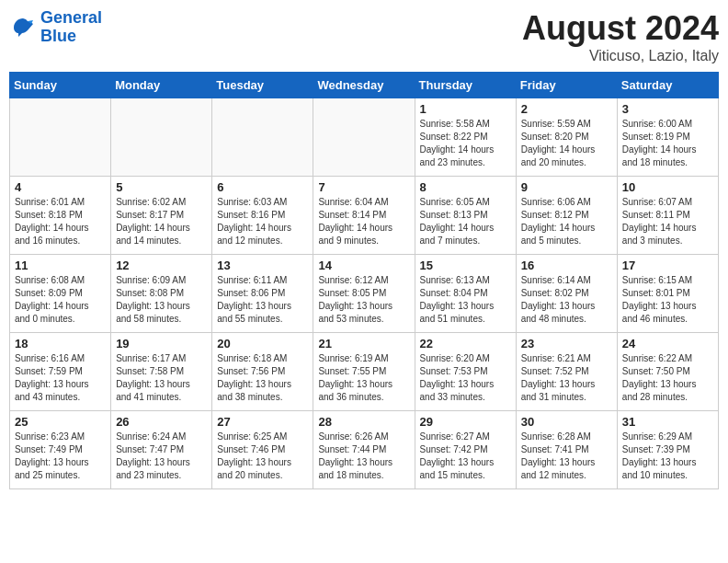 Image resolution: width=728 pixels, height=563 pixels. I want to click on table-row: 2Sunrise: 5:59 AM Sunset: 8:20 PM Daylig…, so click(566, 138).